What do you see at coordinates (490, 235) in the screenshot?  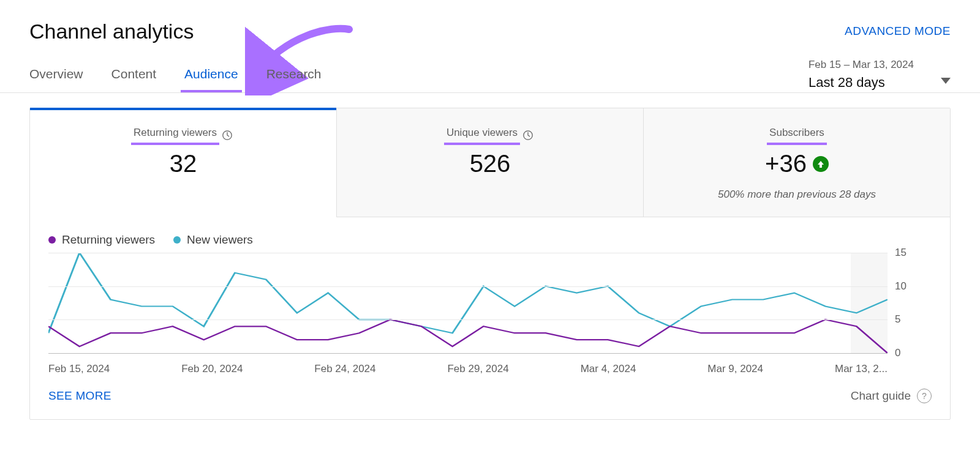 I see `chart-legend: Returning viewers New viewers` at bounding box center [490, 235].